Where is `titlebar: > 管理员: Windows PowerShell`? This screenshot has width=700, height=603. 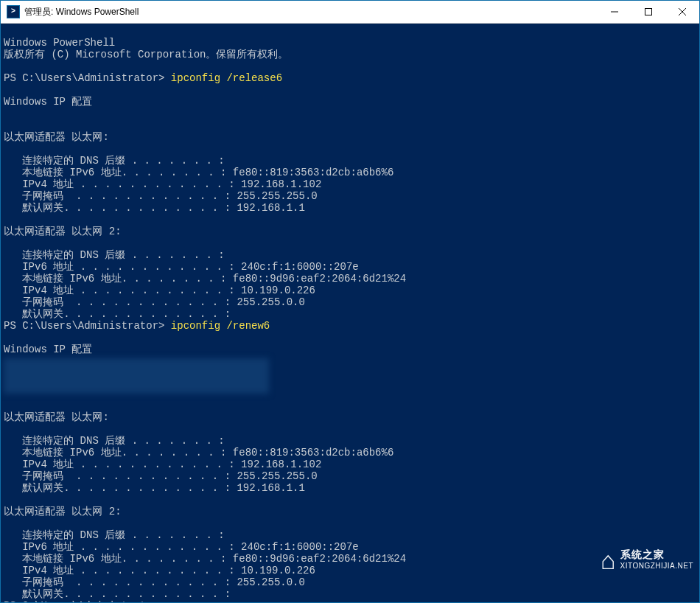 titlebar: > 管理员: Windows PowerShell is located at coordinates (350, 12).